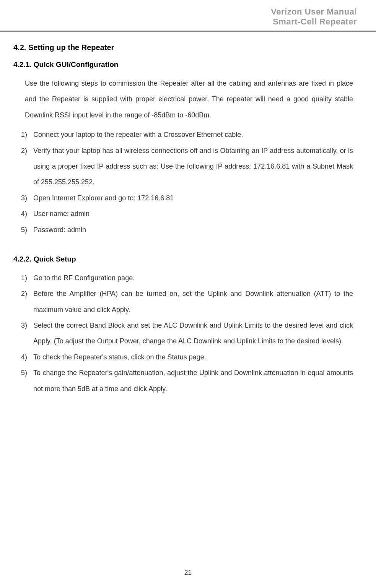 This screenshot has width=376, height=588. I want to click on header-title-line2: Smart-Cell Repeater, so click(188, 22).